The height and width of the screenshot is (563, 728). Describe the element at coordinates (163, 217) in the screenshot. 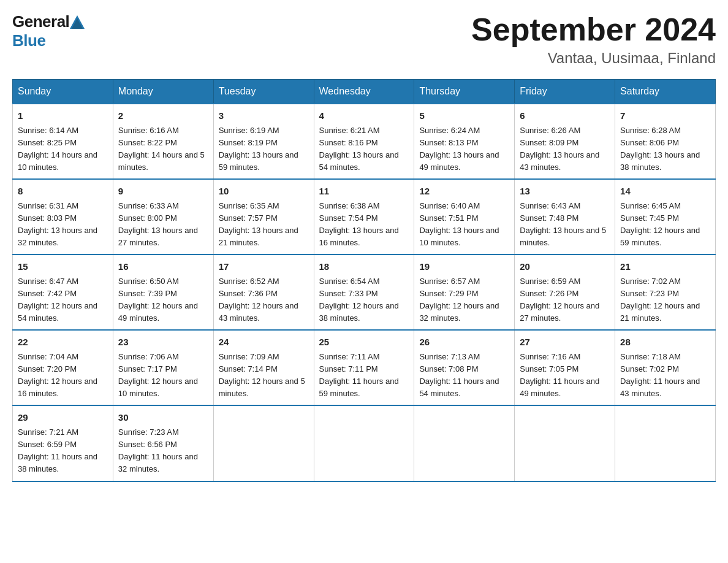

I see `calendar-cell: 9Sunrise: 6:33 AMSunset: 8:00 PMDaylight…` at that location.